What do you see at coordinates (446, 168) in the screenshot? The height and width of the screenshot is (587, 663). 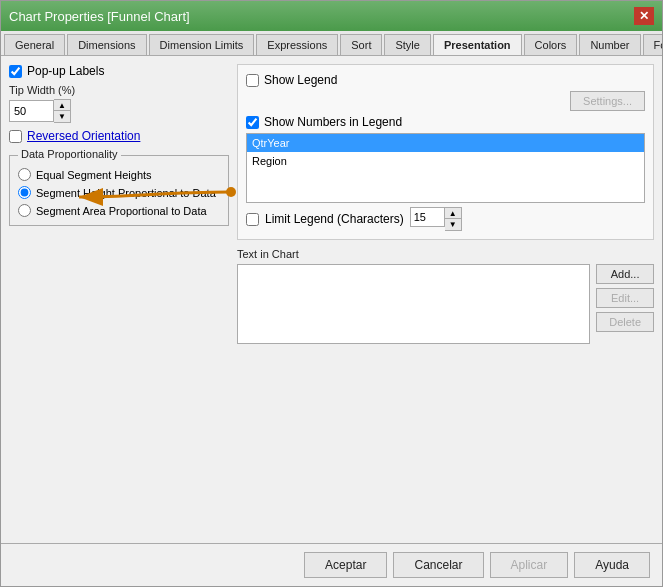 I see `legend-list: QtrYear Region` at bounding box center [446, 168].